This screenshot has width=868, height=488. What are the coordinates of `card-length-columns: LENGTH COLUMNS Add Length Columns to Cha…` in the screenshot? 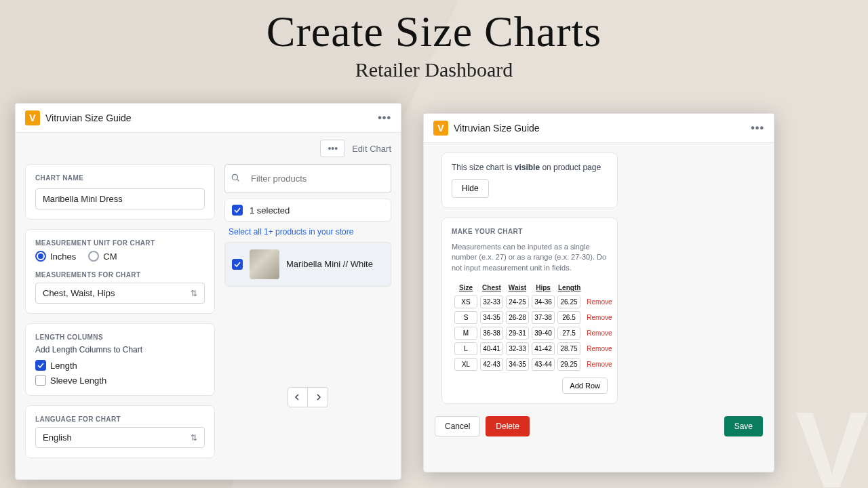 It's located at (120, 359).